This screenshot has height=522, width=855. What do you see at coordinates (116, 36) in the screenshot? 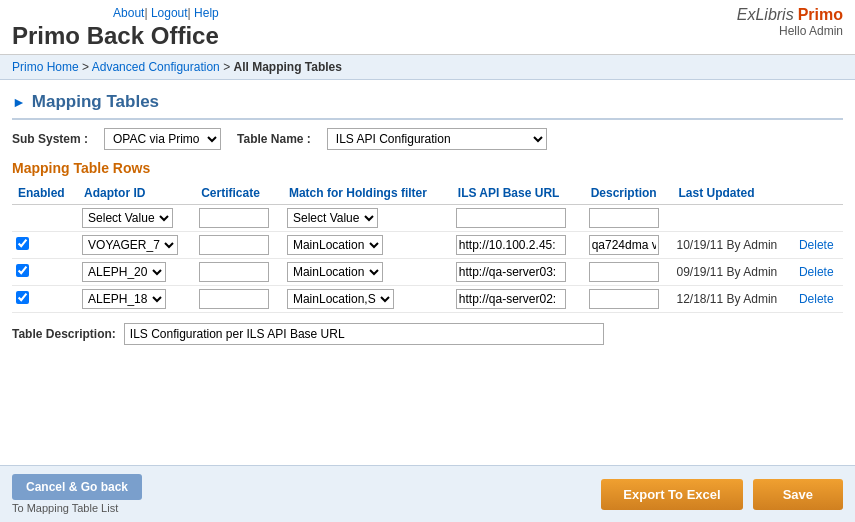
I see `app-title: Primo Back Office` at bounding box center [116, 36].